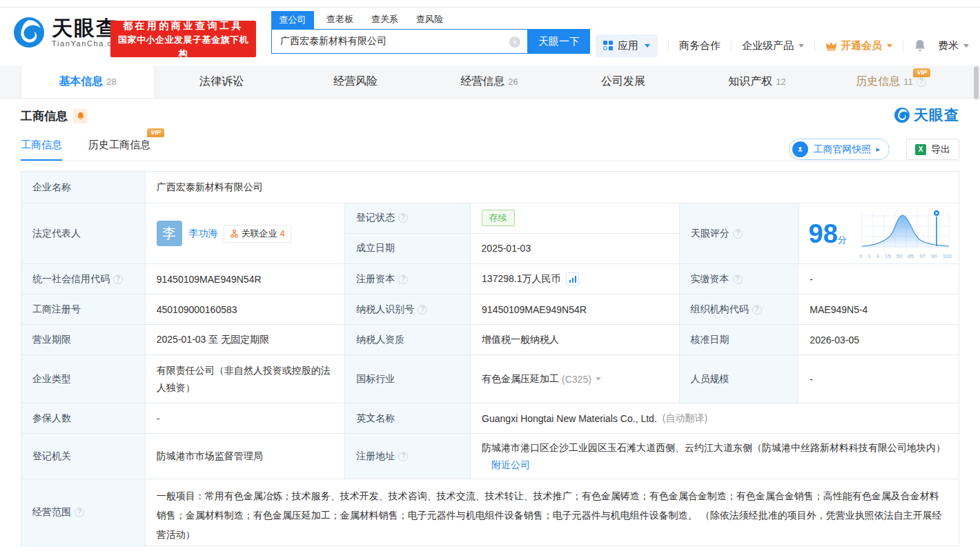  What do you see at coordinates (84, 379) in the screenshot?
I see `field-label: 企业类型` at bounding box center [84, 379].